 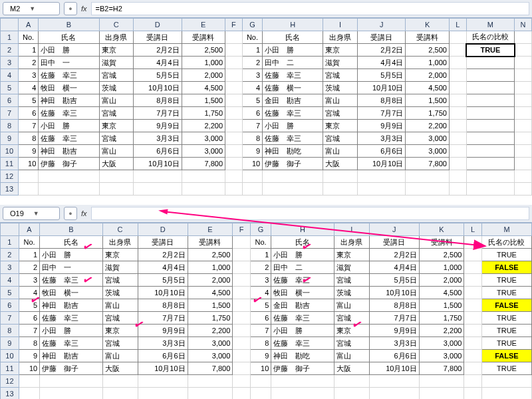 I want to click on result-header: 氏名の比較, so click(x=491, y=37).